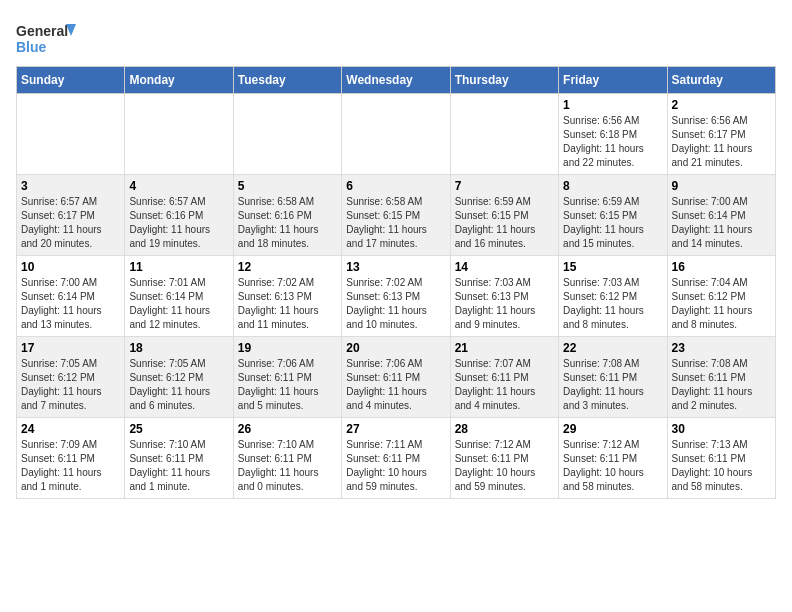 This screenshot has width=792, height=612. What do you see at coordinates (612, 348) in the screenshot?
I see `day-number: 22` at bounding box center [612, 348].